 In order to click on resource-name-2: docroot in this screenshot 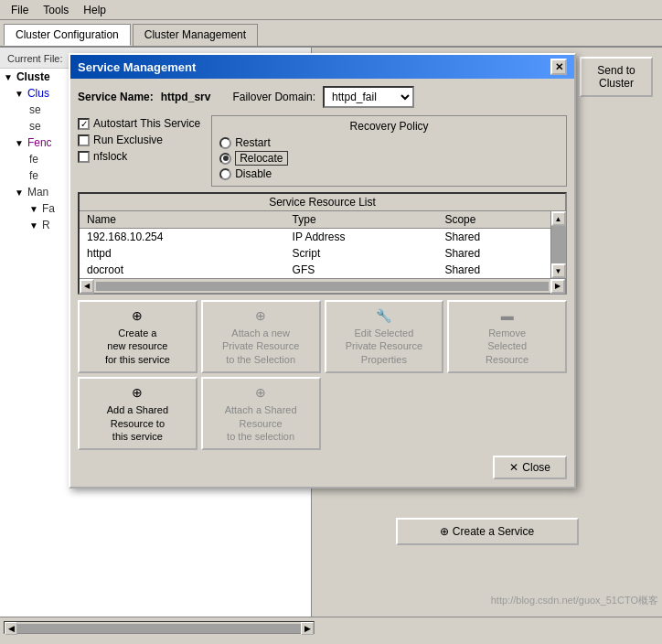, I will do `click(183, 270)`.